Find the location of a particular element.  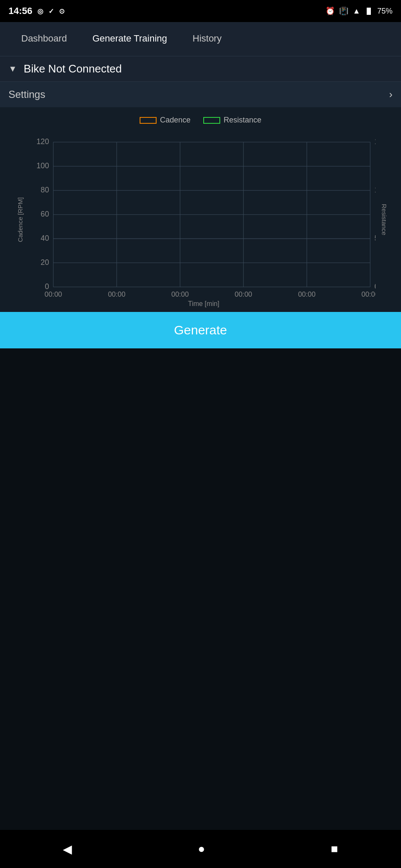

svg-text: 20 is located at coordinates (45, 262).